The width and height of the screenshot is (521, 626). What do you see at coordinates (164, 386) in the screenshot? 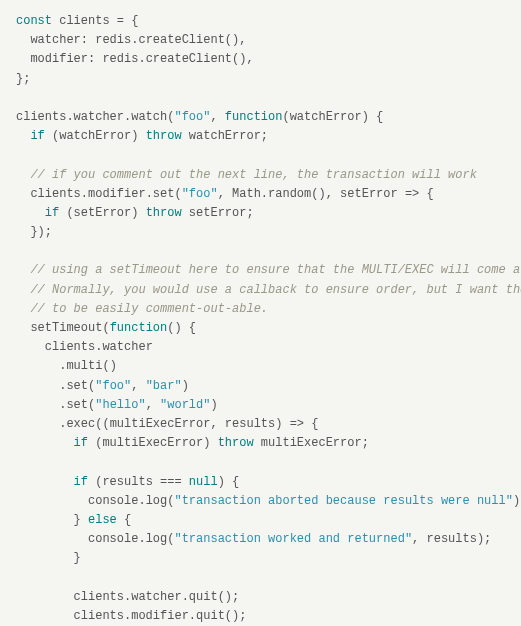
I see `code-token: "bar"` at bounding box center [164, 386].